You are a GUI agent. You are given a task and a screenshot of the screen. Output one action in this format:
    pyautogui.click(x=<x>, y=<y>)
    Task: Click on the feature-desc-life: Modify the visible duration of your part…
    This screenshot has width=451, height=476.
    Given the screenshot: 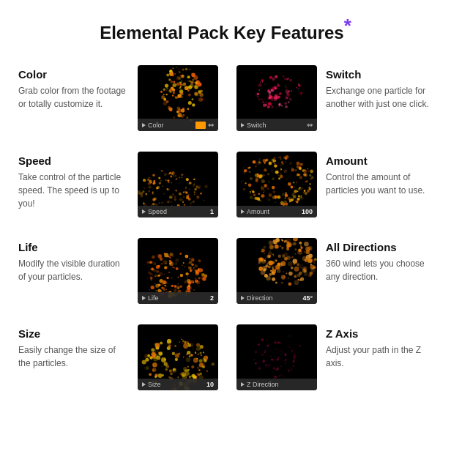 What is the action you would take?
    pyautogui.click(x=73, y=270)
    